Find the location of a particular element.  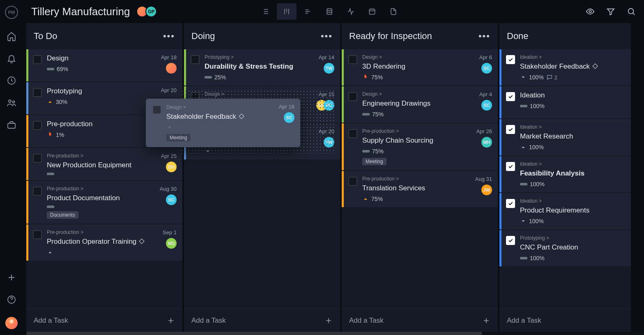

board-view-icon is located at coordinates (287, 12).